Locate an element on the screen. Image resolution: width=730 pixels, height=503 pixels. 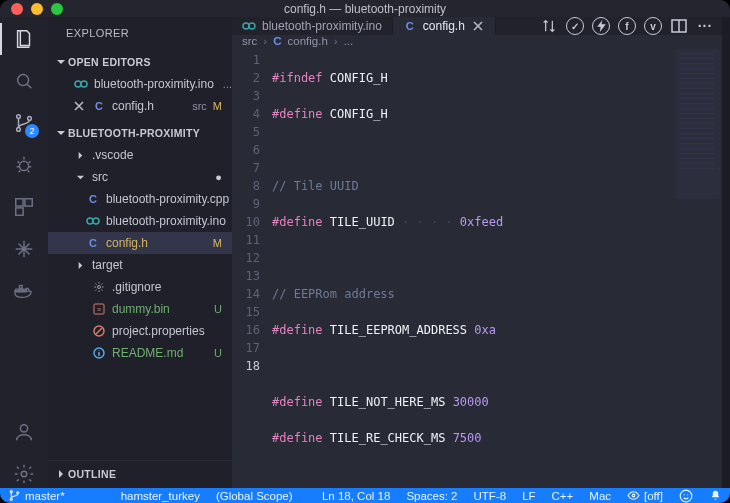
breadcrumb-seg: ... is located at coordinates (349, 41).